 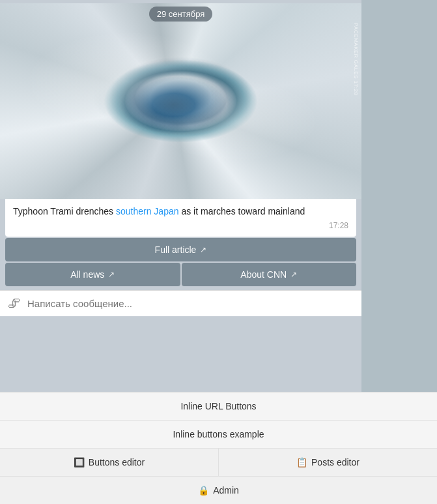 What do you see at coordinates (181, 218) in the screenshot?
I see `message-bubble: Typhoon Trami drenches southern Japan as…` at bounding box center [181, 218].